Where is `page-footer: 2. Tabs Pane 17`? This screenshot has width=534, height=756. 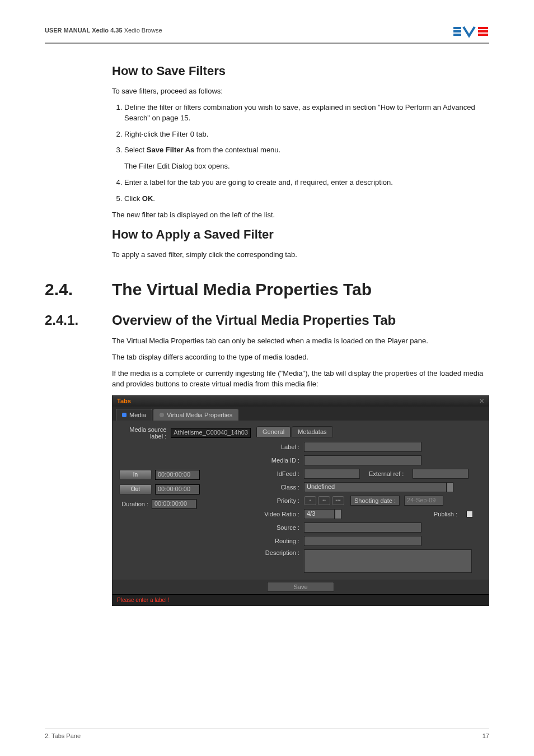
page-footer: 2. Tabs Pane 17 is located at coordinates (267, 734).